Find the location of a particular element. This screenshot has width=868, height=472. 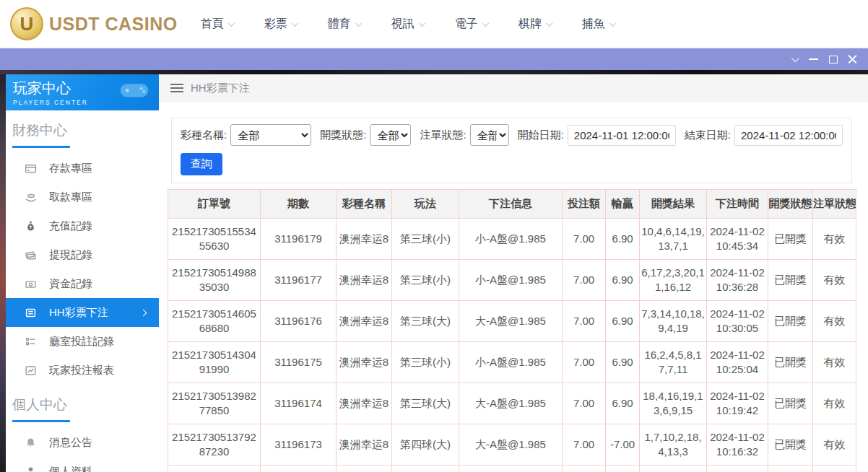

nav-item-home: 首頁 is located at coordinates (217, 25).